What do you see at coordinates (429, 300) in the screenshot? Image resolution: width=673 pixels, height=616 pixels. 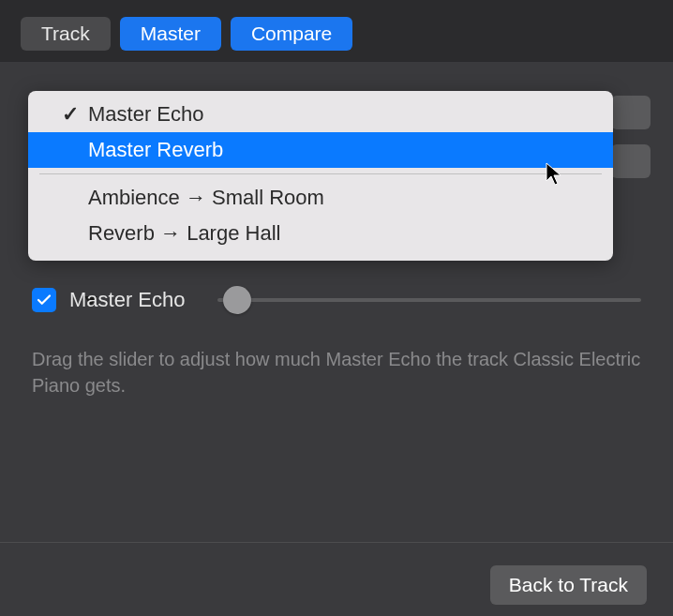 I see `effect-amount-slider` at bounding box center [429, 300].